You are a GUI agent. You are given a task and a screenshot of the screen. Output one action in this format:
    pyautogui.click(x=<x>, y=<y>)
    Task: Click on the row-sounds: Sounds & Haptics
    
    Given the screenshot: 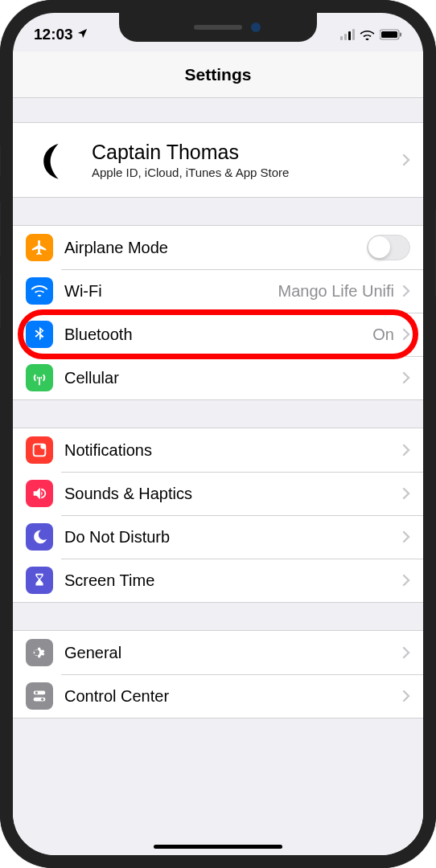 What is the action you would take?
    pyautogui.click(x=218, y=493)
    